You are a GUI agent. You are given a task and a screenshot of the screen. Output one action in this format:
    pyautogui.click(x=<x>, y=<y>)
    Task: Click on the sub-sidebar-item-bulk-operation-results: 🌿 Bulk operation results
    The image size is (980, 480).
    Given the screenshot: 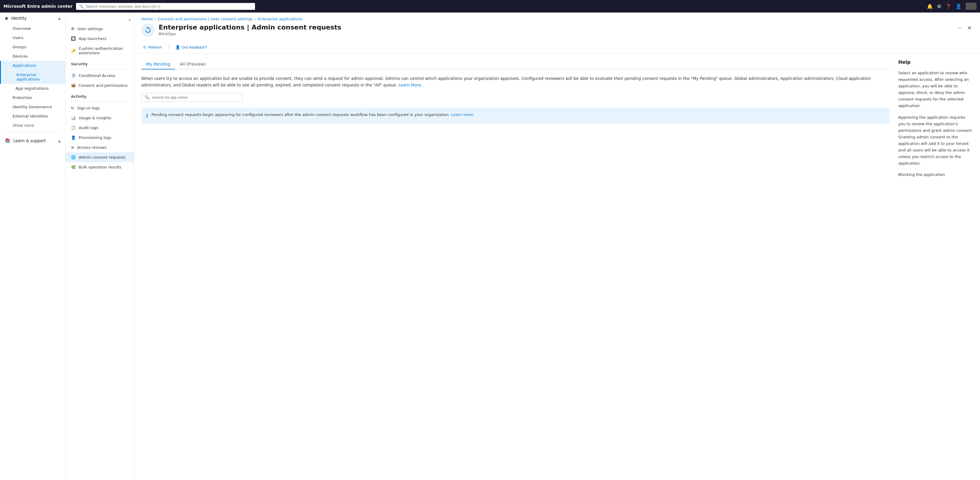 What is the action you would take?
    pyautogui.click(x=100, y=167)
    